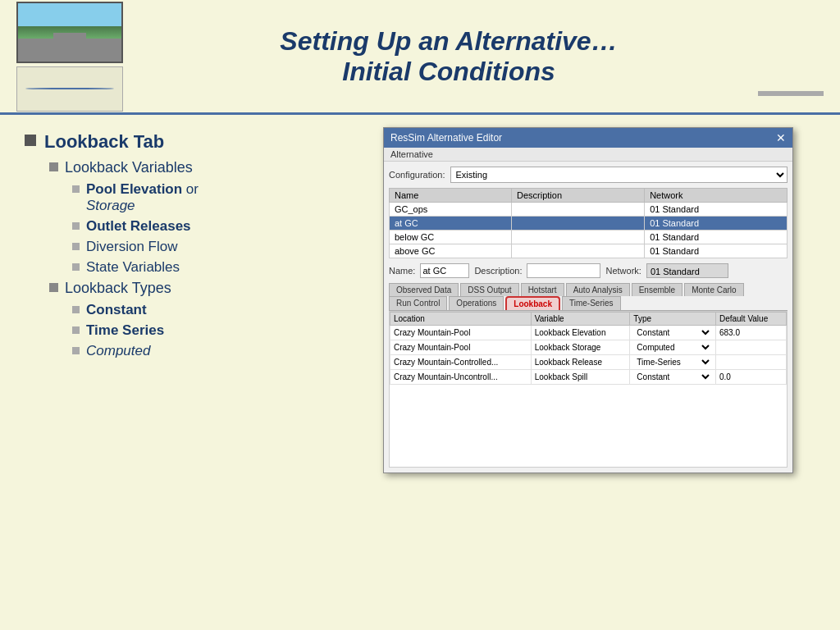 The image size is (840, 630). Describe the element at coordinates (591, 304) in the screenshot. I see `tab-time-series: Time-Series` at that location.